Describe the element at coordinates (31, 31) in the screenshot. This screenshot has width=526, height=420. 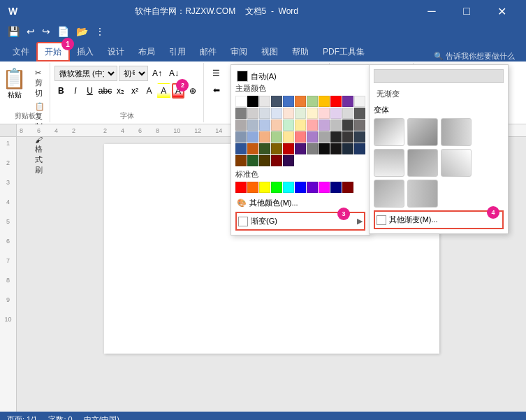
I see `undo-qa-button: ↩` at that location.